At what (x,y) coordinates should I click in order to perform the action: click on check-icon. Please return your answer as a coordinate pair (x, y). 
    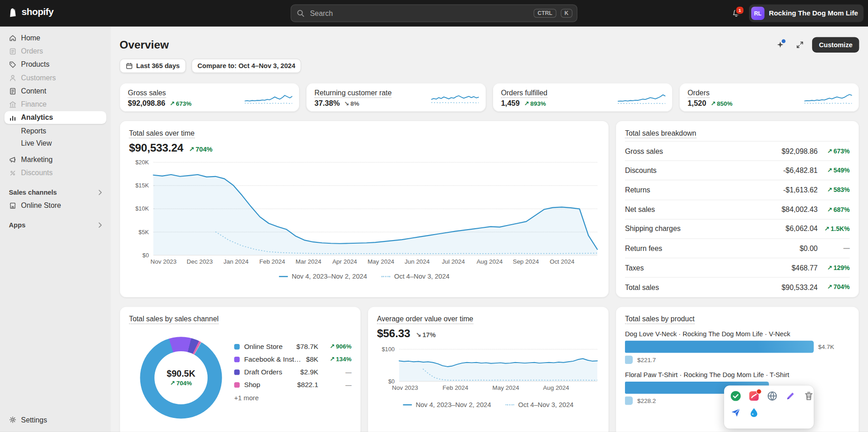
    Looking at the image, I should click on (736, 396).